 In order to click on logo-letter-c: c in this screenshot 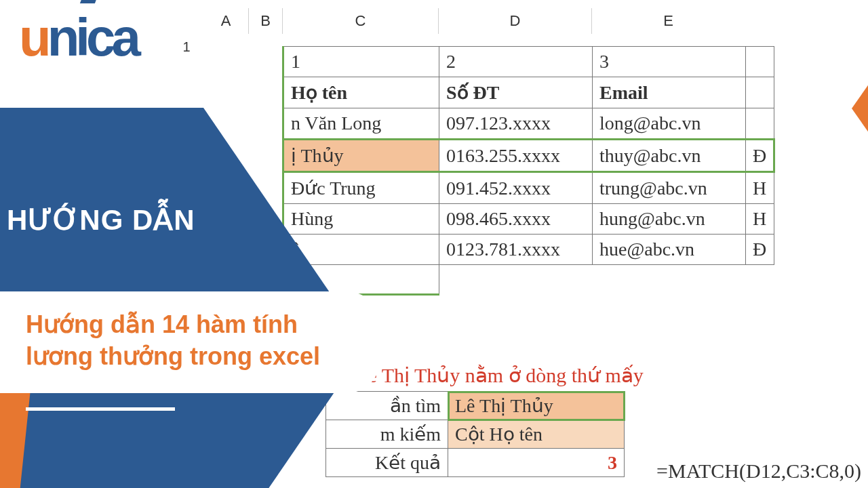, I will do `click(99, 37)`.